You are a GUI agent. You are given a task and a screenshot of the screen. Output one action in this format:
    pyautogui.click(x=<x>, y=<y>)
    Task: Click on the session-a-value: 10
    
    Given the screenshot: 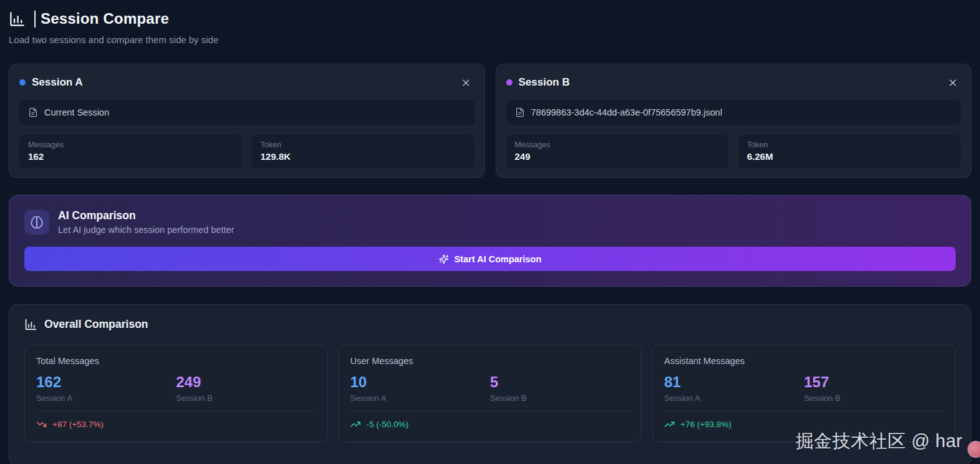 What is the action you would take?
    pyautogui.click(x=420, y=382)
    